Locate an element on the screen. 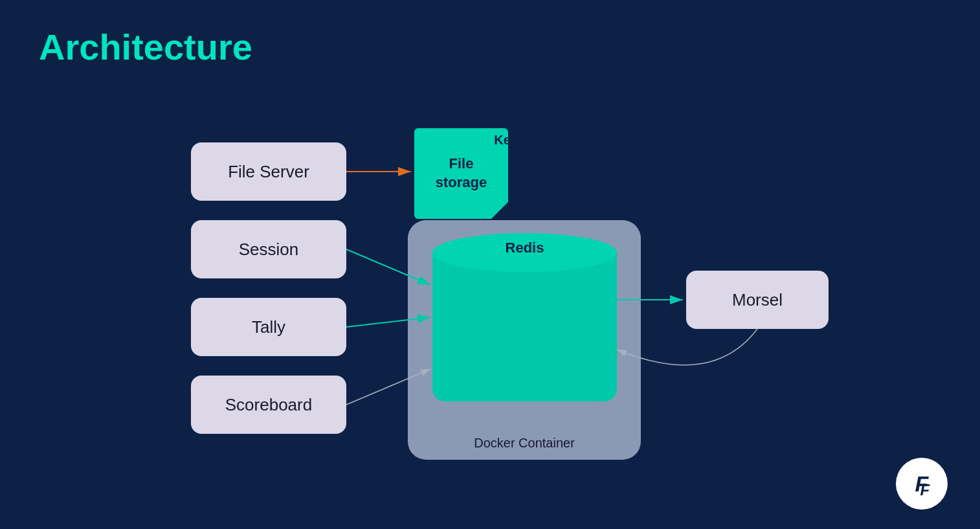 Image resolution: width=980 pixels, height=529 pixels. box-fileserver: File Server is located at coordinates (269, 172).